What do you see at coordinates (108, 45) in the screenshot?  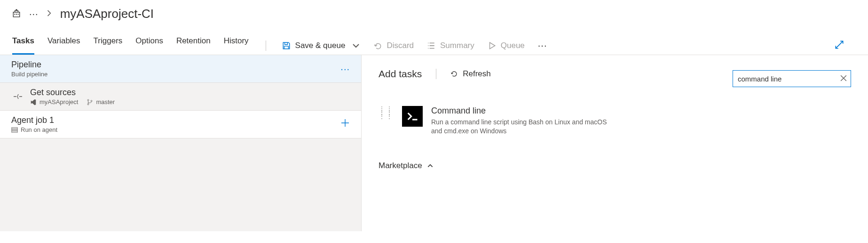 I see `tab-triggers: Triggers` at bounding box center [108, 45].